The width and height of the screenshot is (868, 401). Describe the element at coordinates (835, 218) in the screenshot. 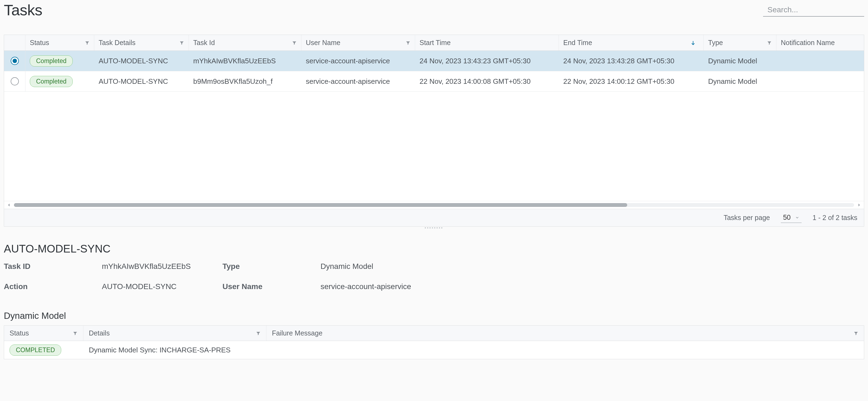

I see `tasks-range-text: 1 - 2 of 2 tasks` at that location.